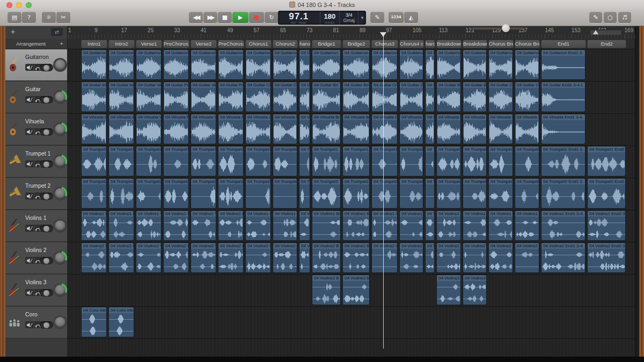 This screenshot has height=362, width=644. Describe the element at coordinates (564, 44) in the screenshot. I see `arrangement-marker: End1` at that location.